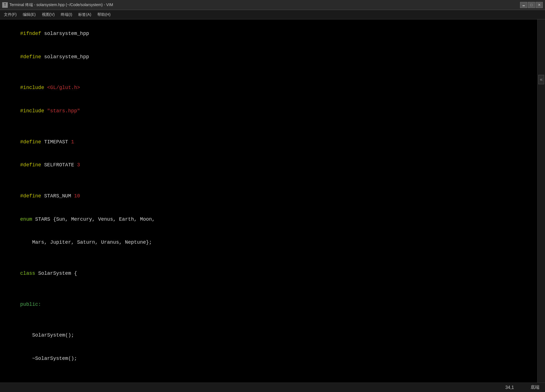 This screenshot has width=545, height=392. What do you see at coordinates (270, 165) in the screenshot?
I see `code-line: #define SELFROTATE 3` at bounding box center [270, 165].